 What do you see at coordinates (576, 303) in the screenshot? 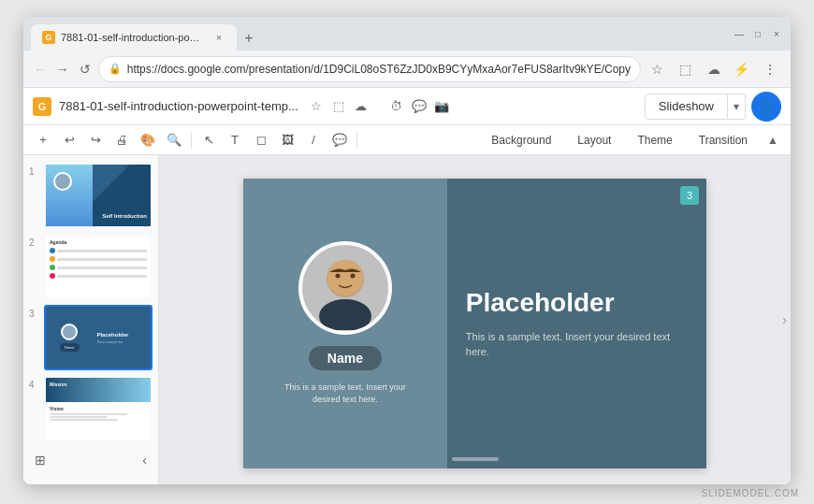
I see `slide-placeholder-title: Placeholder` at bounding box center [576, 303].